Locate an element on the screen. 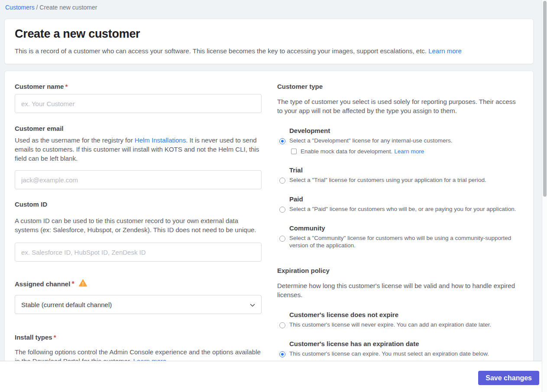 The height and width of the screenshot is (392, 547). customer-email-label: Customer email is located at coordinates (138, 129).